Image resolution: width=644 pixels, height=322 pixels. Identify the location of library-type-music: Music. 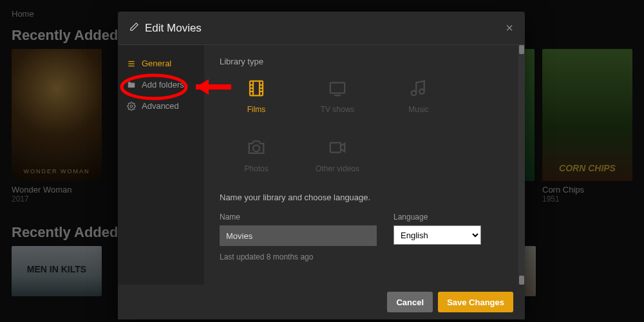
(419, 96).